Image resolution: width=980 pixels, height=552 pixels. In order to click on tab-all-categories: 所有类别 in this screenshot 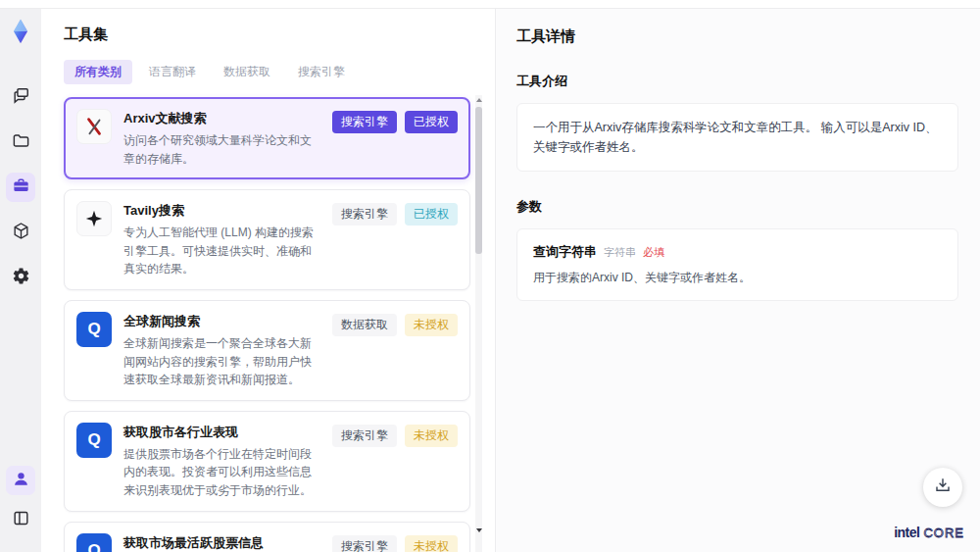, I will do `click(98, 73)`.